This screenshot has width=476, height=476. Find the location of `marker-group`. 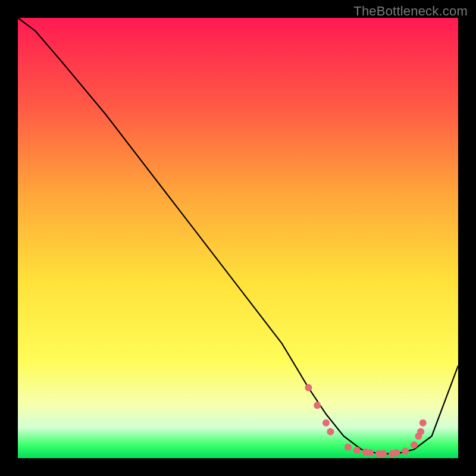

marker-group is located at coordinates (365, 421).